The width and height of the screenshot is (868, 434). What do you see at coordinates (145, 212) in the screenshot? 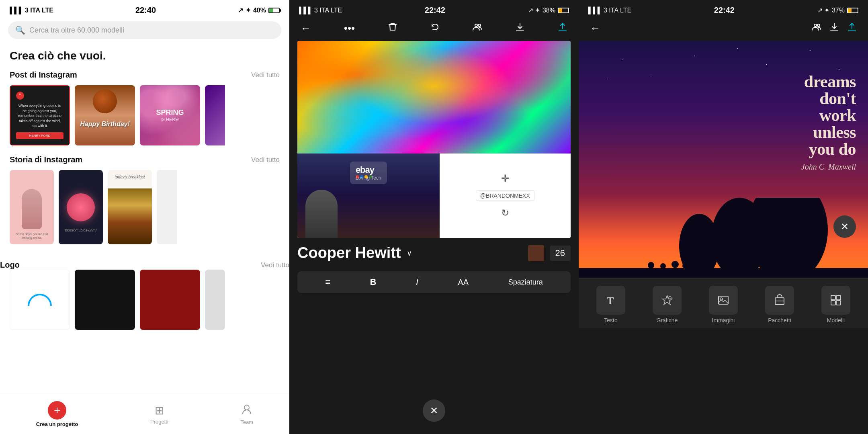
I see `instagram-story-scroll: Some days, you're just walking on air. b…` at bounding box center [145, 212].